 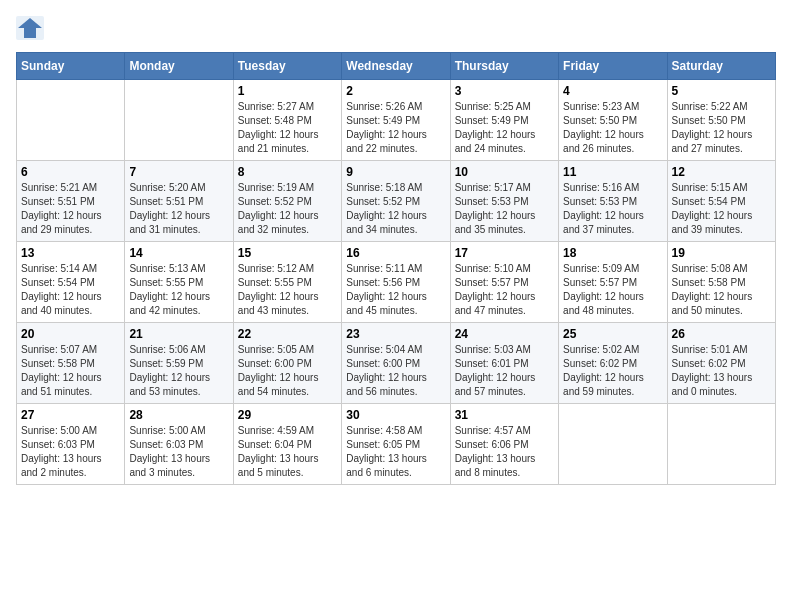 I want to click on day-info: Sunrise: 4:57 AM Sunset: 6:06 PM Dayligh…, so click(x=504, y=452).